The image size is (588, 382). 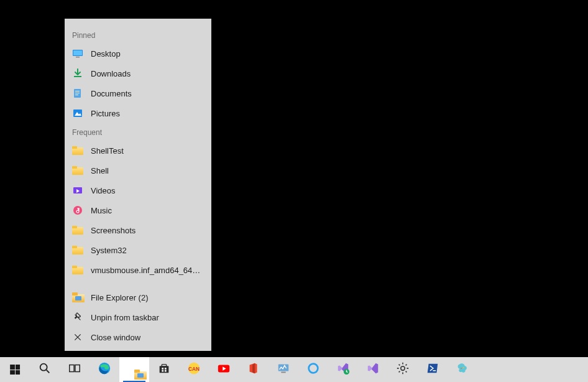 What do you see at coordinates (254, 370) in the screenshot?
I see `office-button` at bounding box center [254, 370].